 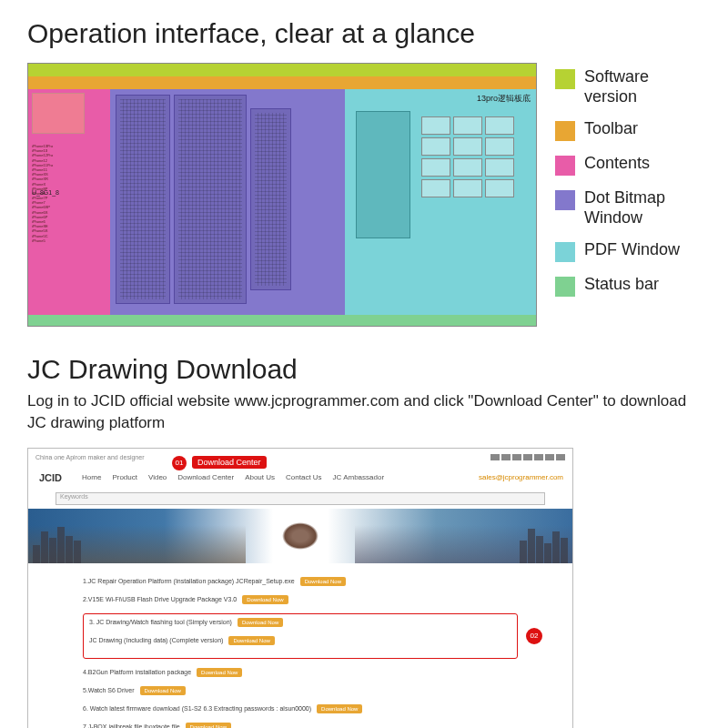 I want to click on download-row: 1.JC Repair Operation Platform (Installa…, so click(x=300, y=581).